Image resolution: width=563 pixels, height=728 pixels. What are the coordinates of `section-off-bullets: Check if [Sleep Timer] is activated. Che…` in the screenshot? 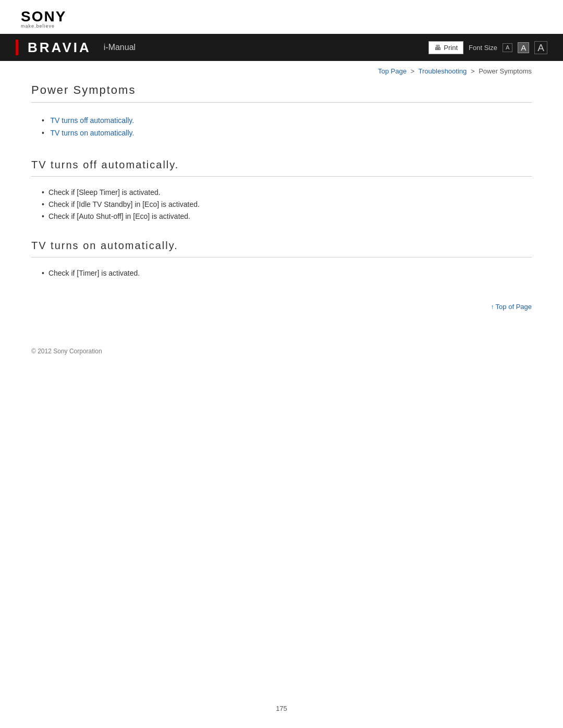 It's located at (282, 206).